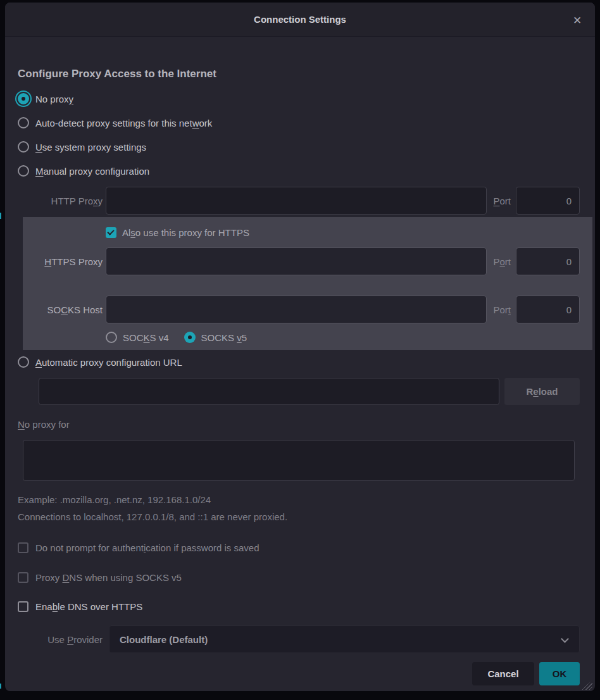 This screenshot has width=600, height=700. Describe the element at coordinates (109, 577) in the screenshot. I see `proxy-dns-label: Proxy DNS when using SOCKS v5` at that location.